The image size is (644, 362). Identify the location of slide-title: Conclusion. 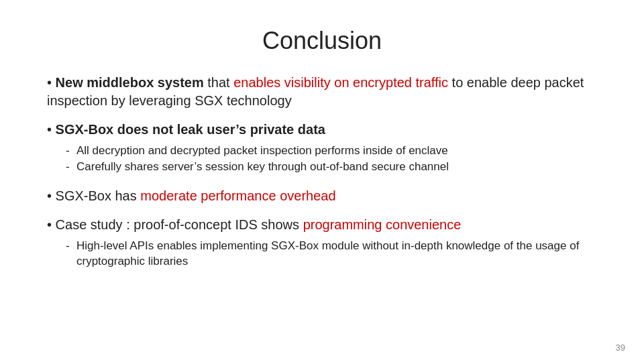
(322, 41).